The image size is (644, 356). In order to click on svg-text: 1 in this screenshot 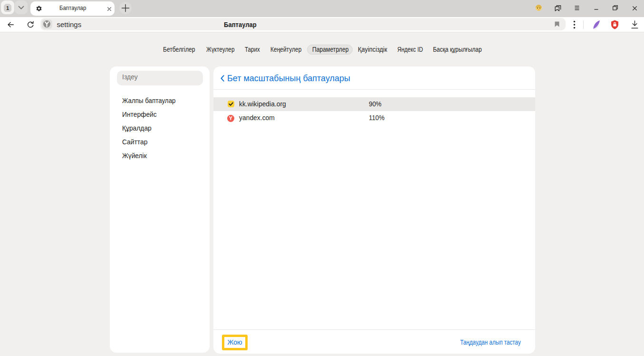, I will do `click(8, 8)`.